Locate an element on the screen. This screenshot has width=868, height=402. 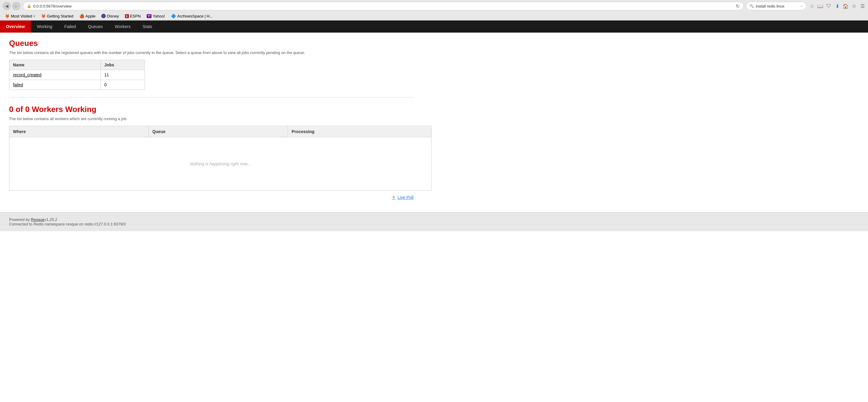
secure-icon: 🔒 is located at coordinates (29, 6).